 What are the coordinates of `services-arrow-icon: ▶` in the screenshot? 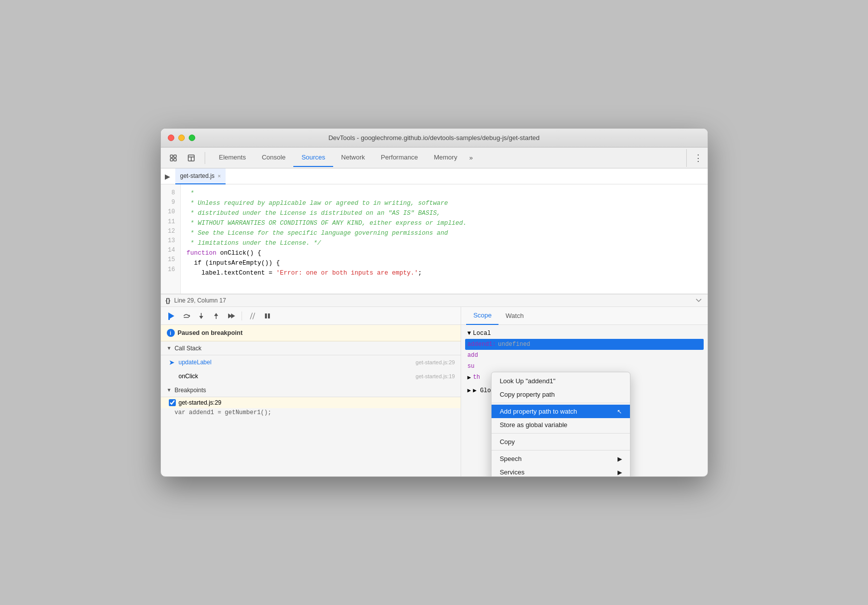 It's located at (620, 472).